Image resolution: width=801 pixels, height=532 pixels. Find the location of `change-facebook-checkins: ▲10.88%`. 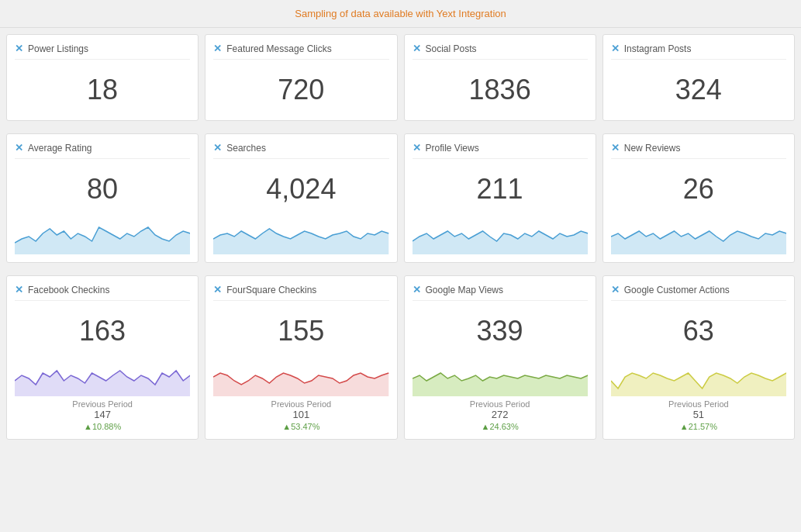

change-facebook-checkins: ▲10.88% is located at coordinates (102, 427).